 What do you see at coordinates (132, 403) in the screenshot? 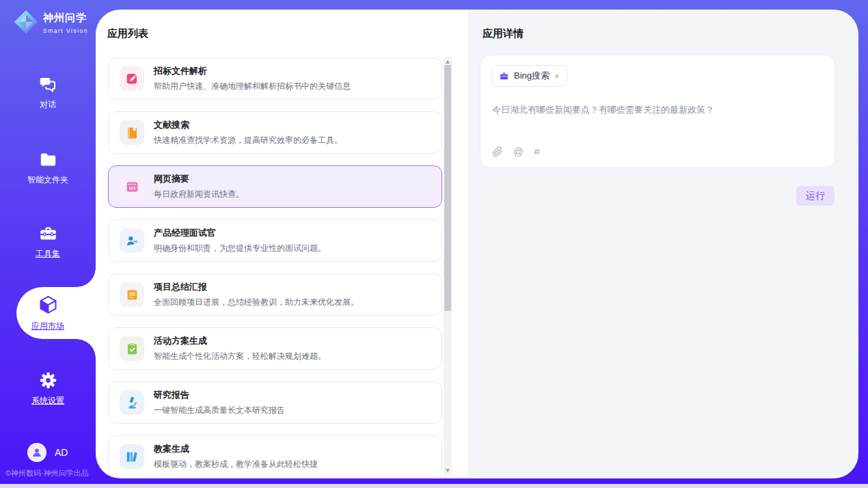
I see `microscope-icon` at bounding box center [132, 403].